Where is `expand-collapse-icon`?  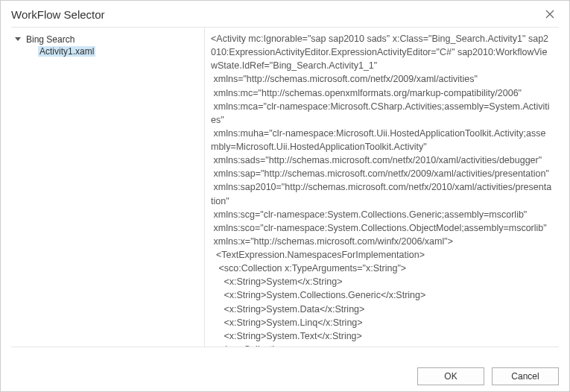
expand-collapse-icon is located at coordinates (19, 39).